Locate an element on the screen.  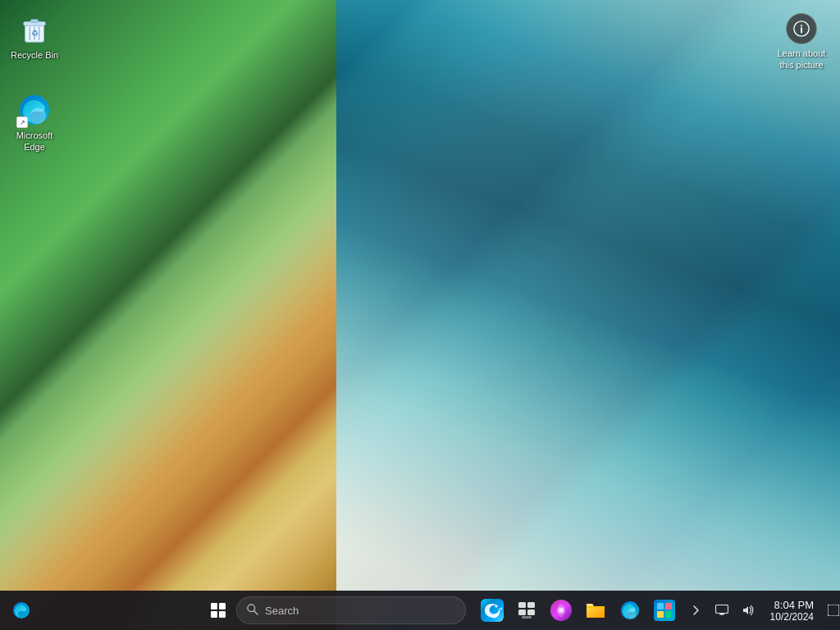
search-placeholder: Search is located at coordinates (282, 610).